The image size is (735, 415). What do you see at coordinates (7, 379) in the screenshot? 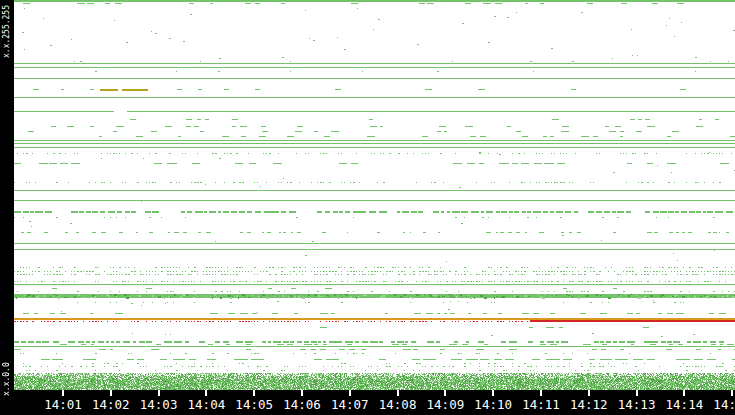
I see `y-axis-bottom-label: x.x.0.0` at bounding box center [7, 379].